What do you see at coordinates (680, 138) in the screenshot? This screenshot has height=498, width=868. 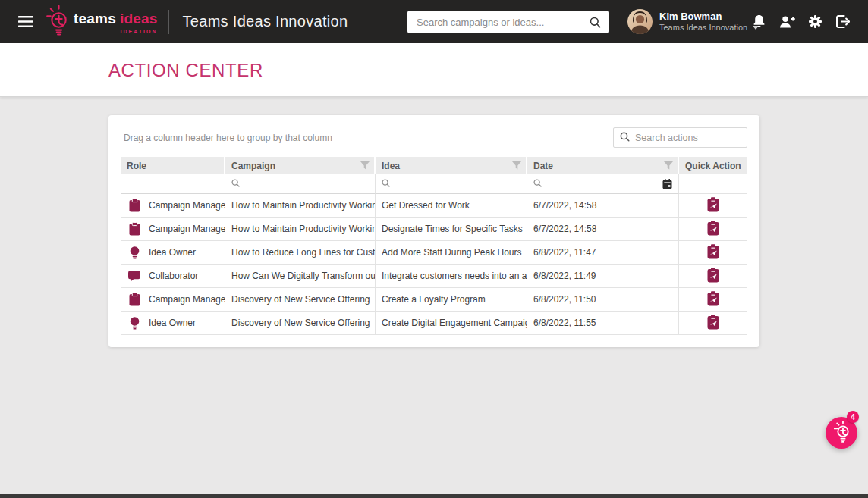 I see `actions-search-box` at bounding box center [680, 138].